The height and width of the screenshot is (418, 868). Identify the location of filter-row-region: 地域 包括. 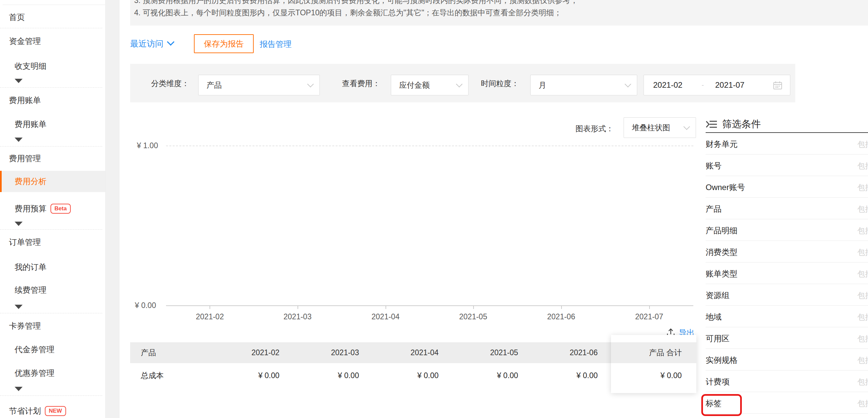
(787, 317).